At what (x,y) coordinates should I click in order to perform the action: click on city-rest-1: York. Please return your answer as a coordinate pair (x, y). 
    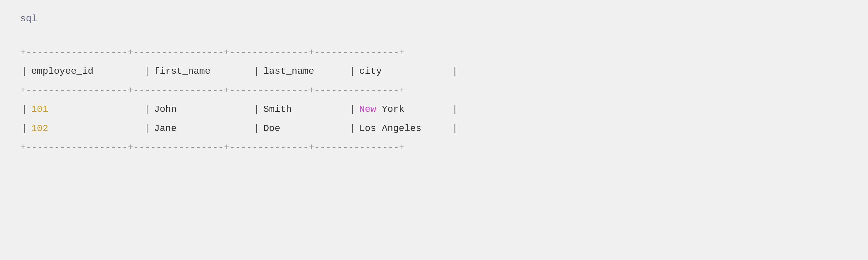
    Looking at the image, I should click on (391, 109).